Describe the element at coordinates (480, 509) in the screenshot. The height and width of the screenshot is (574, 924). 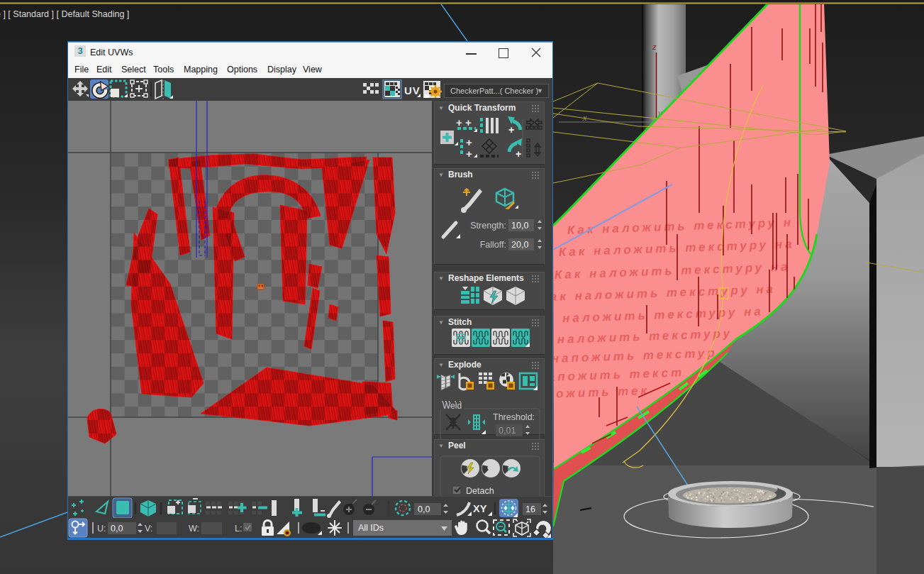
I see `svg-text: XY` at that location.